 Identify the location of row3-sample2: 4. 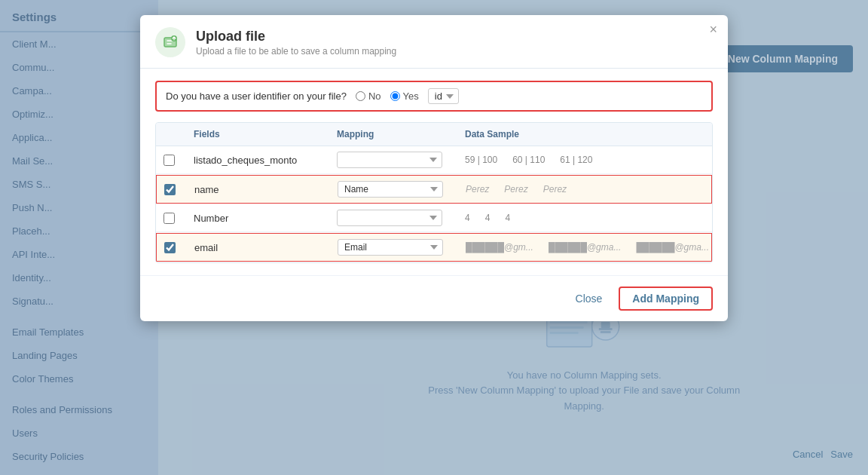
(488, 218).